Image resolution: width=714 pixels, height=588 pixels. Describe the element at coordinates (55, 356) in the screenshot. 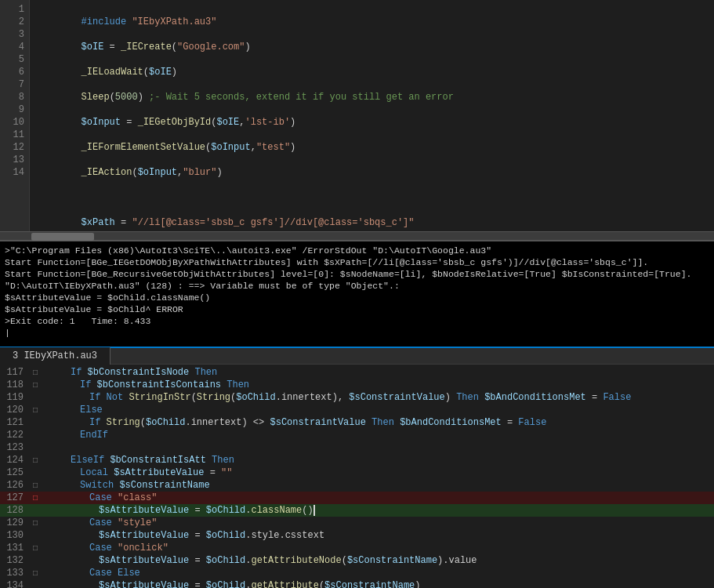

I see `tab-iebyxpath: 3 IEbyXPath.au3` at that location.